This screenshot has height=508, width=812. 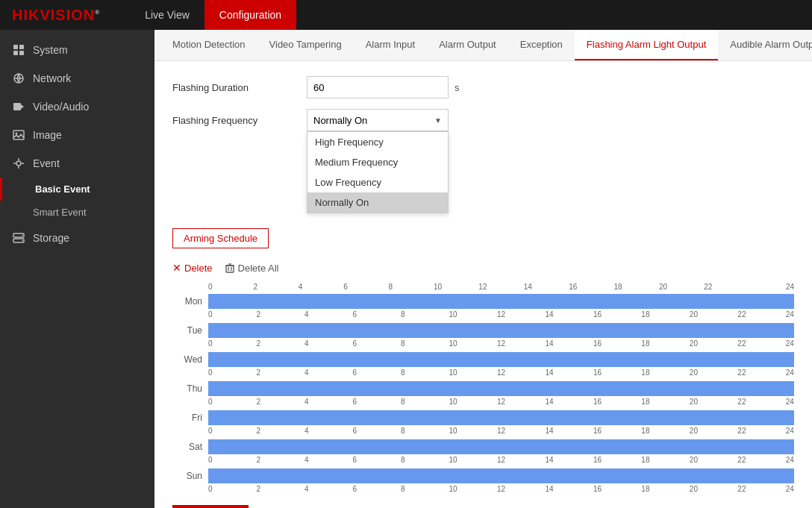 What do you see at coordinates (484, 46) in the screenshot?
I see `tab-bar: Motion Detection Video Tampering Alarm I…` at bounding box center [484, 46].